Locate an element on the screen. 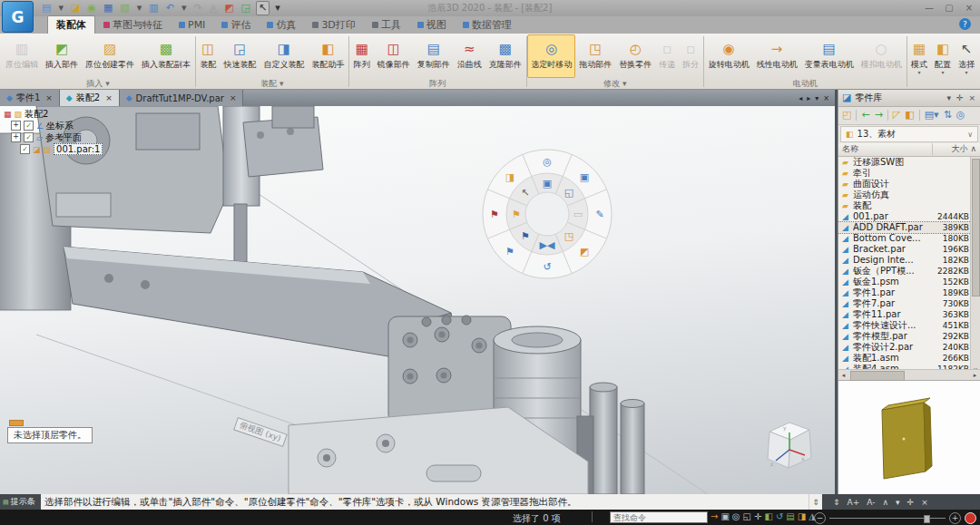  pan-icon: ✛ is located at coordinates (758, 517).